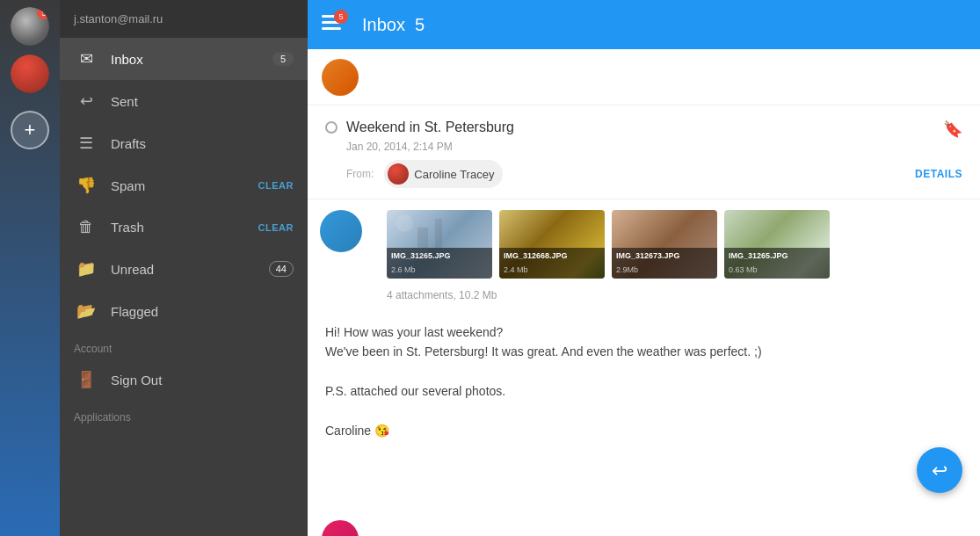  What do you see at coordinates (643, 25) in the screenshot?
I see `header: 5 Inbox 5` at bounding box center [643, 25].